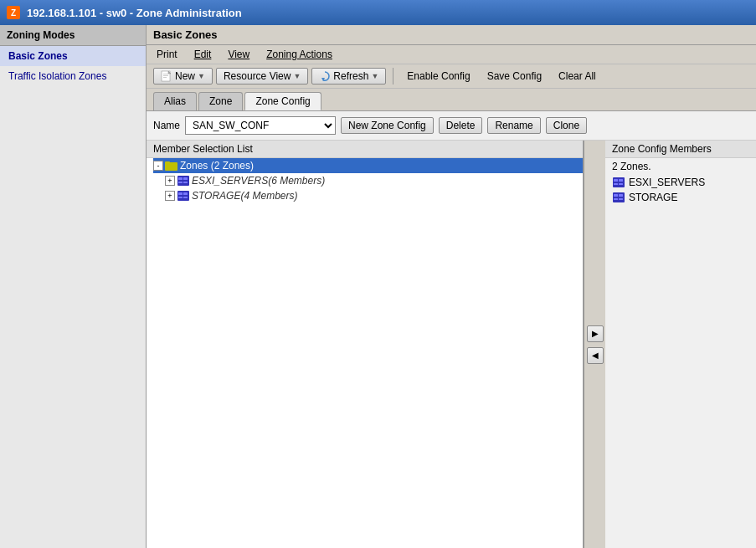 This screenshot has width=756, height=548. What do you see at coordinates (378, 13) in the screenshot?
I see `title-bar: Z 192.168.1.101 - sw0 - Zone Administrat…` at bounding box center [378, 13].